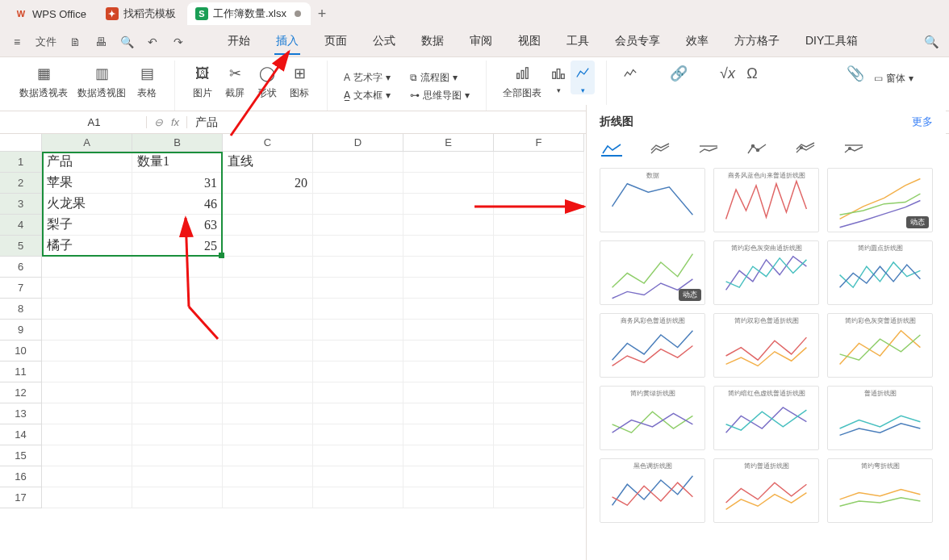  What do you see at coordinates (268, 498) in the screenshot?
I see `cell-C17` at bounding box center [268, 498].